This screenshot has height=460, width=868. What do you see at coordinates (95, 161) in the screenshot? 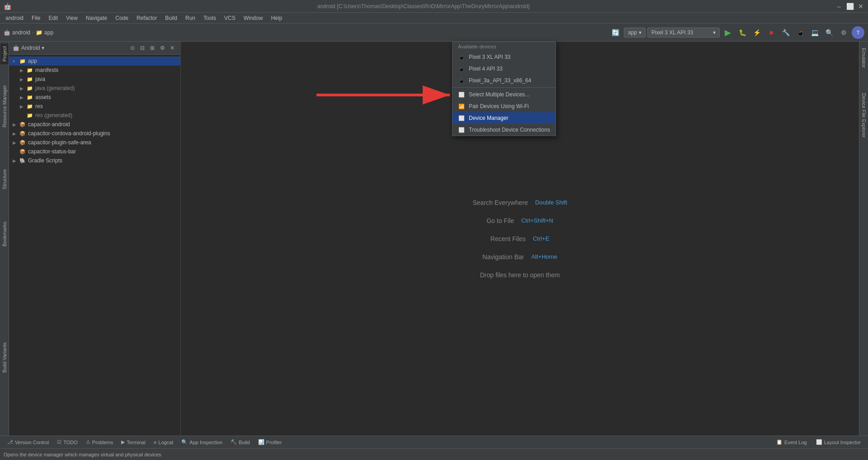
I see `tree-item-gradle-scripts: ▶ 🐘 Gradle Scripts` at bounding box center [95, 161].